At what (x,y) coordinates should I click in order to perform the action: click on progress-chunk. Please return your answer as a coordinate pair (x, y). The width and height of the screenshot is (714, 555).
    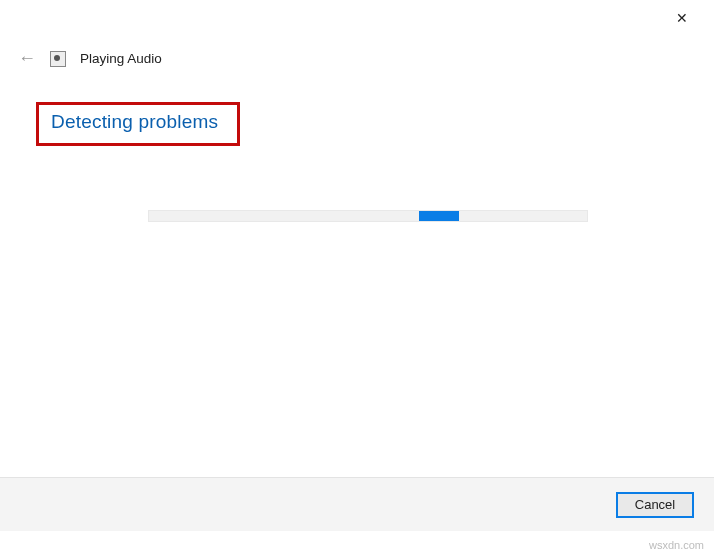
    Looking at the image, I should click on (439, 216).